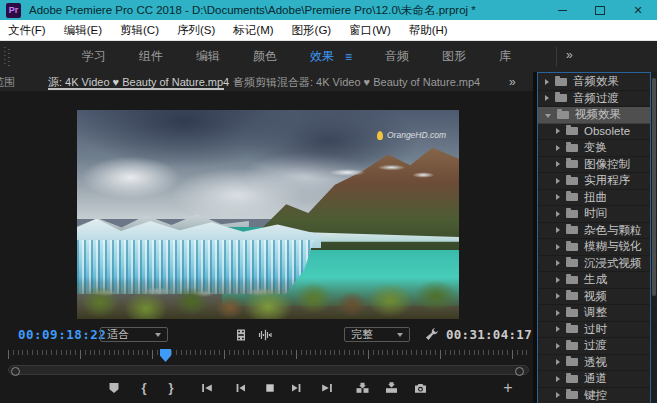 The width and height of the screenshot is (657, 403). I want to click on scroll-handle-right, so click(520, 372).